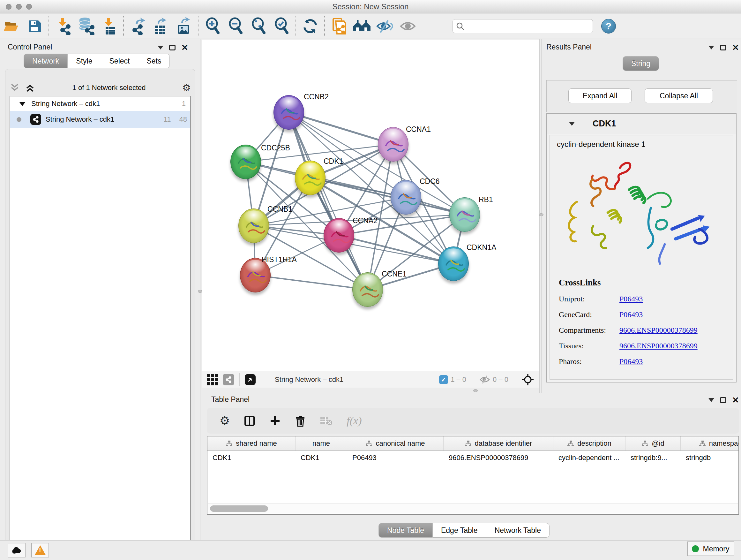 The width and height of the screenshot is (741, 560). What do you see at coordinates (710, 443) in the screenshot?
I see `column-header-namespace: namespace` at bounding box center [710, 443].